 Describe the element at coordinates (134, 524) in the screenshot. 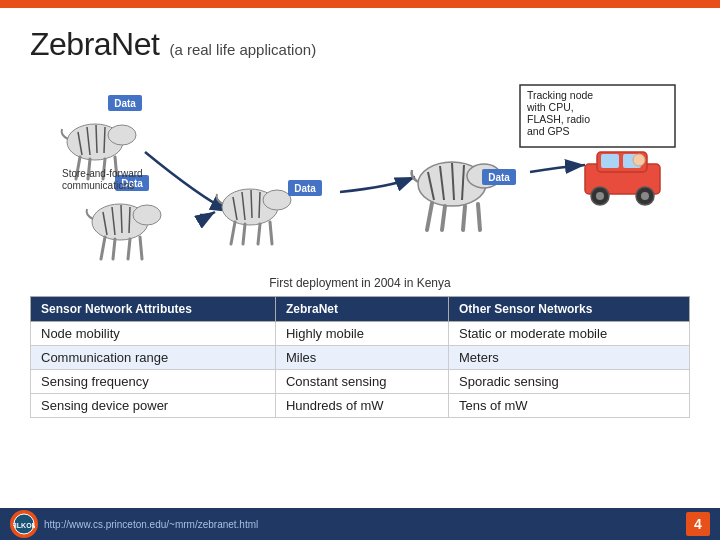

I see `logo-area: FILKOM http://www.cs.princeton.edu/~mrm/…` at that location.